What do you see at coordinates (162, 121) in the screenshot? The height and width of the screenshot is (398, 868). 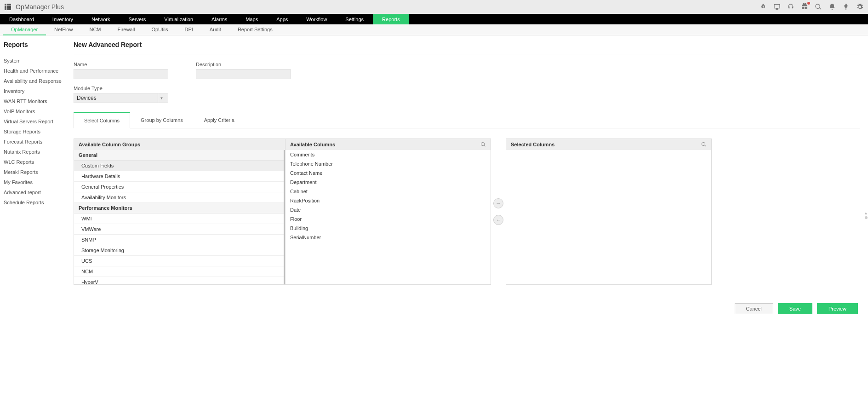 I see `tab-group-by-columns: Group by Columns` at bounding box center [162, 121].